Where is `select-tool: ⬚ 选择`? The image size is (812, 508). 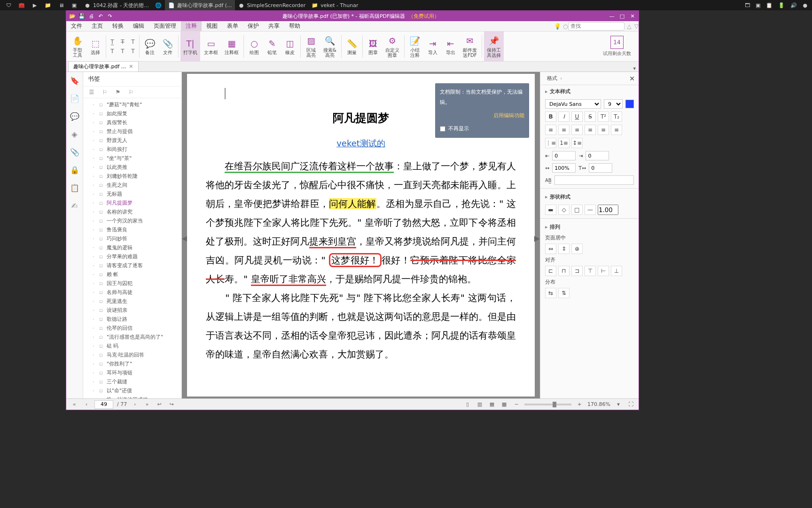
select-tool: ⬚ 选择 is located at coordinates (95, 46).